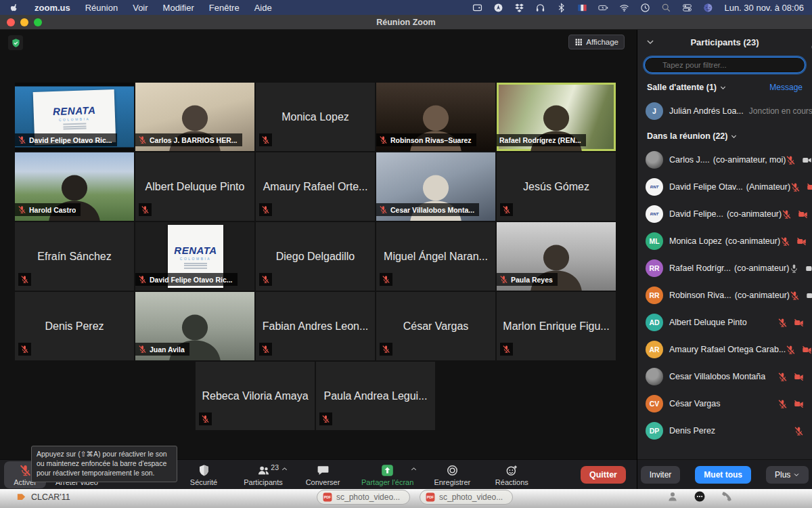 The height and width of the screenshot is (508, 812). Describe the element at coordinates (53, 8) in the screenshot. I see `menu-app-name: zoom.us` at that location.